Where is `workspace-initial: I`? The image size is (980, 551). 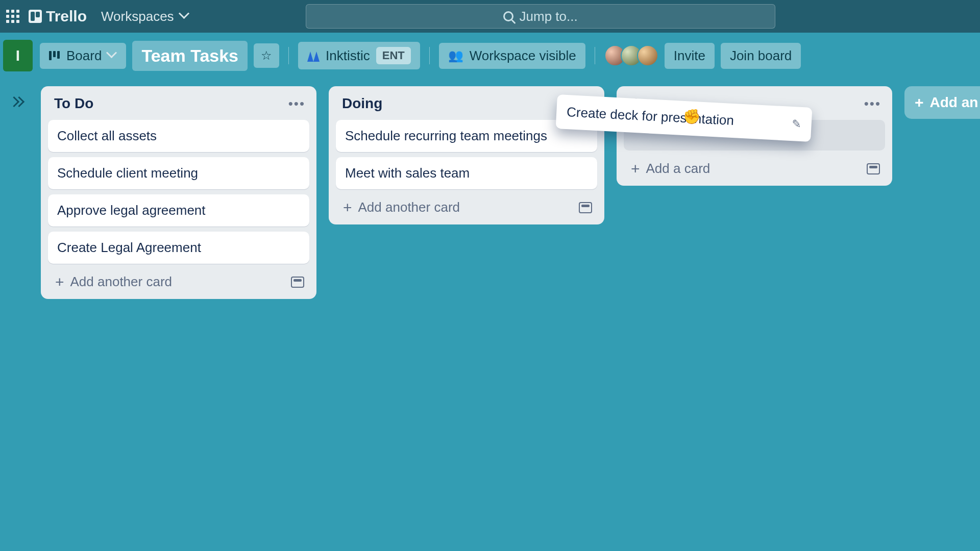
workspace-initial: I is located at coordinates (18, 56).